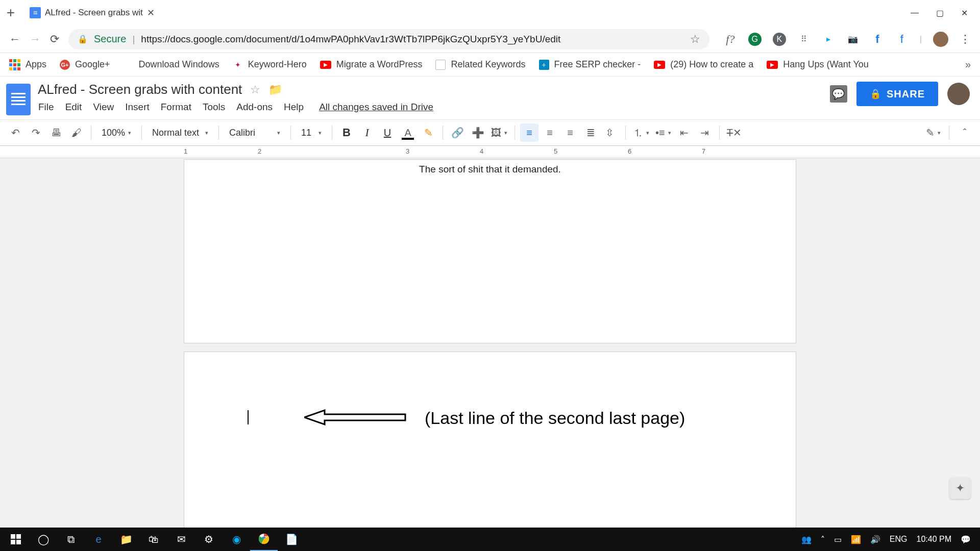 This screenshot has width=980, height=551. What do you see at coordinates (590, 64) in the screenshot?
I see `bookmark-serp-checker: +Free SERP checker -` at bounding box center [590, 64].